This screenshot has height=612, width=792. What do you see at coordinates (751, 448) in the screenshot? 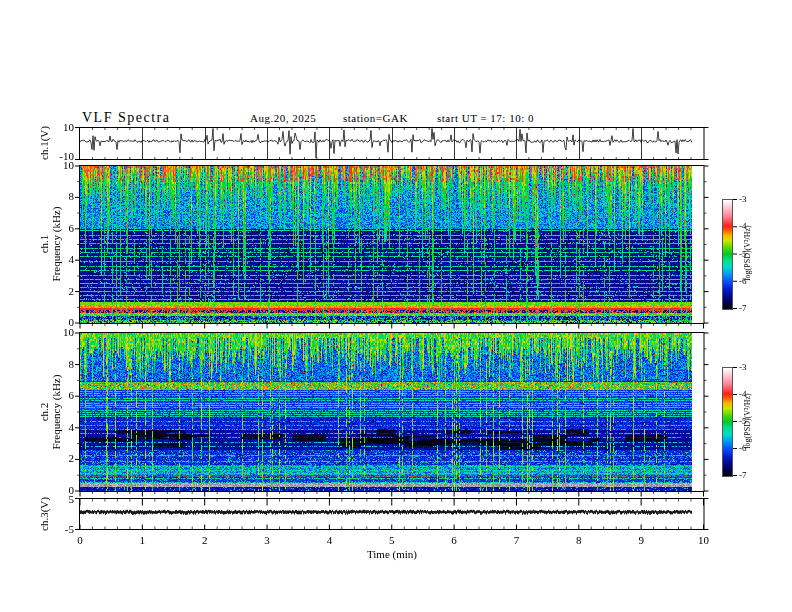
I see `colorbar2-tick-label: -6` at bounding box center [751, 448].